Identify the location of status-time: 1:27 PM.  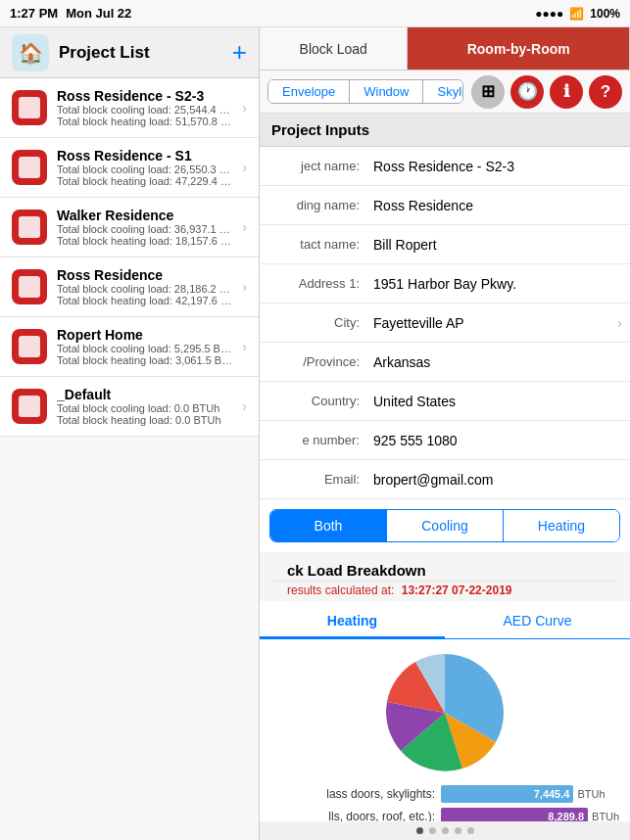
(33, 14).